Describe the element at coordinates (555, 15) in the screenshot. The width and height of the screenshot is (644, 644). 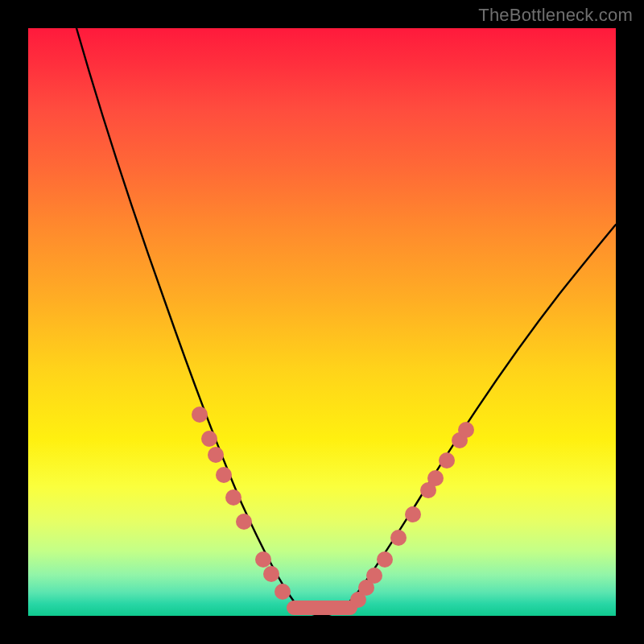
I see `watermark-text: TheBottleneck.com` at that location.